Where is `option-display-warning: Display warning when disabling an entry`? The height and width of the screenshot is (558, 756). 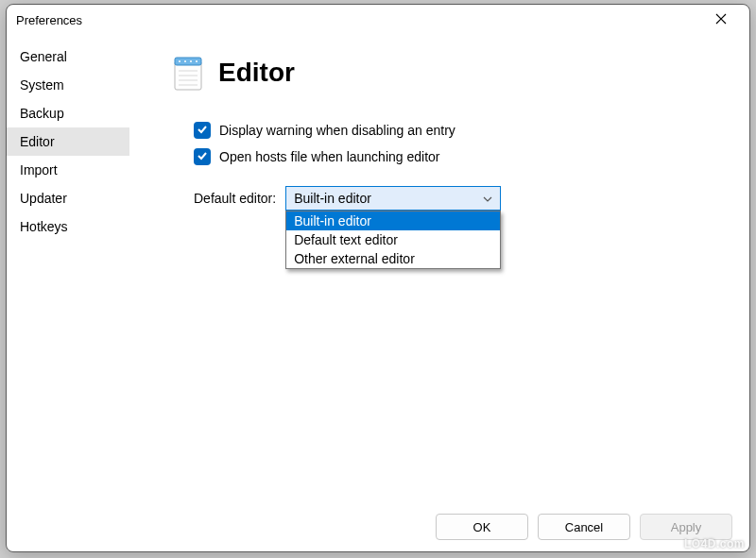
option-display-warning: Display warning when disabling an entry is located at coordinates (453, 130).